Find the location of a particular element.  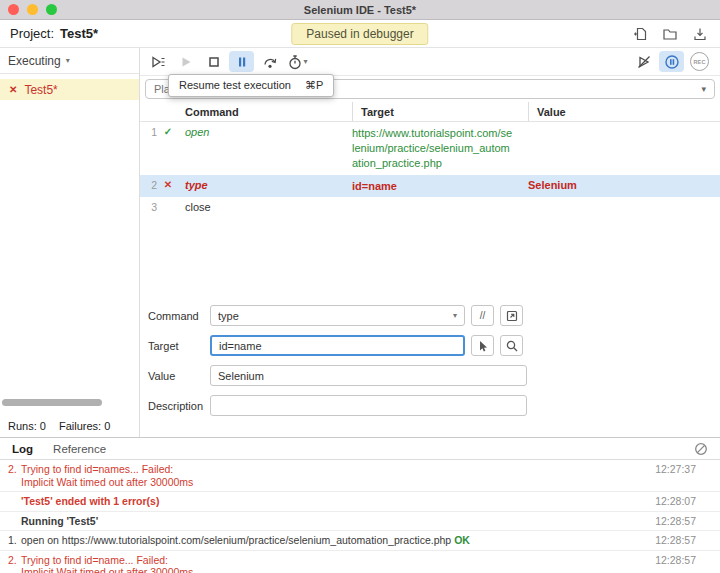

sidebar-item-test5: ✕ Test5* is located at coordinates (70, 90).